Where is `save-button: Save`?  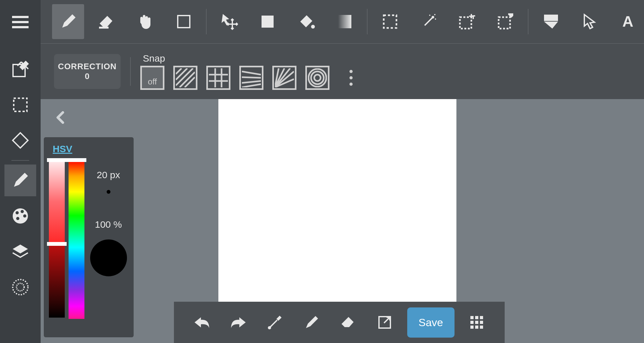
save-button: Save is located at coordinates (431, 323).